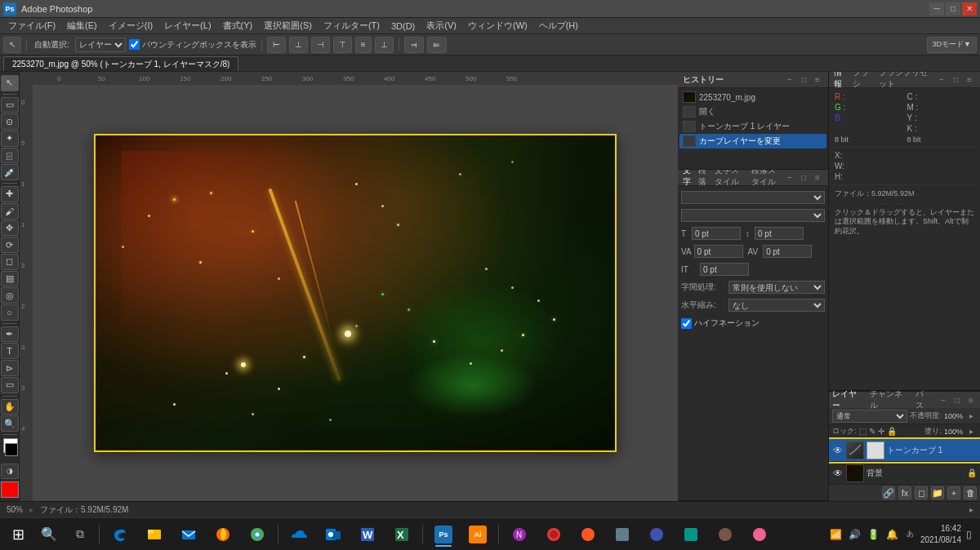  What do you see at coordinates (12, 45) in the screenshot?
I see `move-tool-options: ↖` at bounding box center [12, 45].